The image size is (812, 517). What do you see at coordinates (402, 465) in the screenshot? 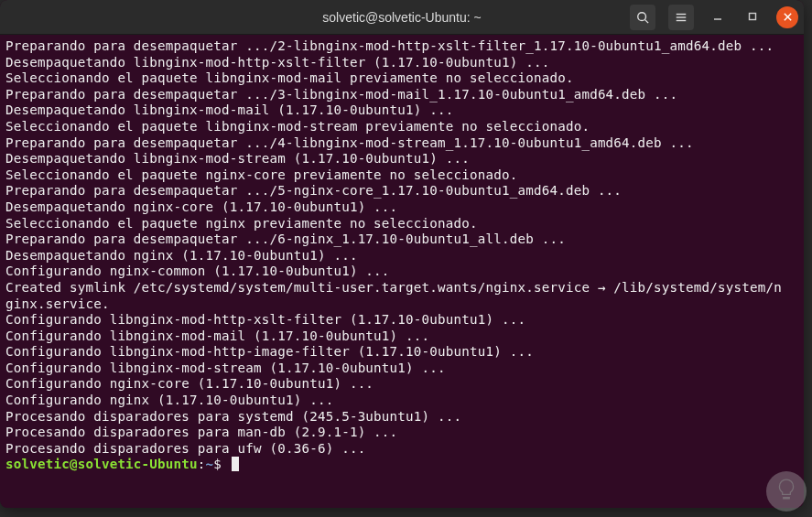
I see `terminal-prompt-line: solvetic@solvetic-Ubuntu:~$` at bounding box center [402, 465].